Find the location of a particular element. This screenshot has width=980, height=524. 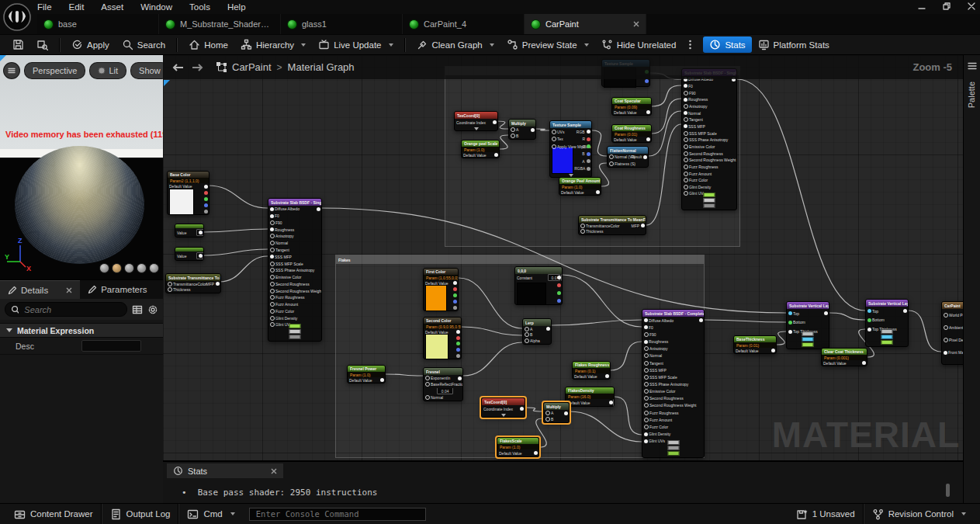

menu-asset: Asset is located at coordinates (112, 7).